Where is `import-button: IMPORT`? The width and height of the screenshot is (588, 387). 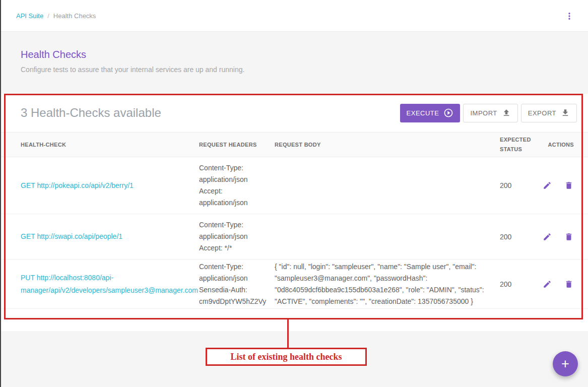
import-button: IMPORT is located at coordinates (490, 113).